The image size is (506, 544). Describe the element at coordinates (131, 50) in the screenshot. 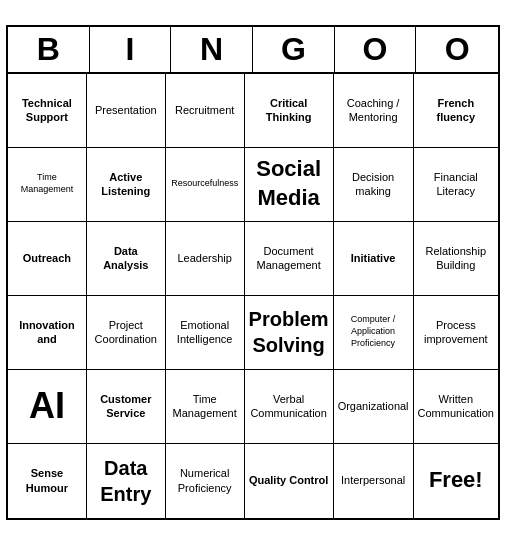

I see `header-letter-1: I` at that location.